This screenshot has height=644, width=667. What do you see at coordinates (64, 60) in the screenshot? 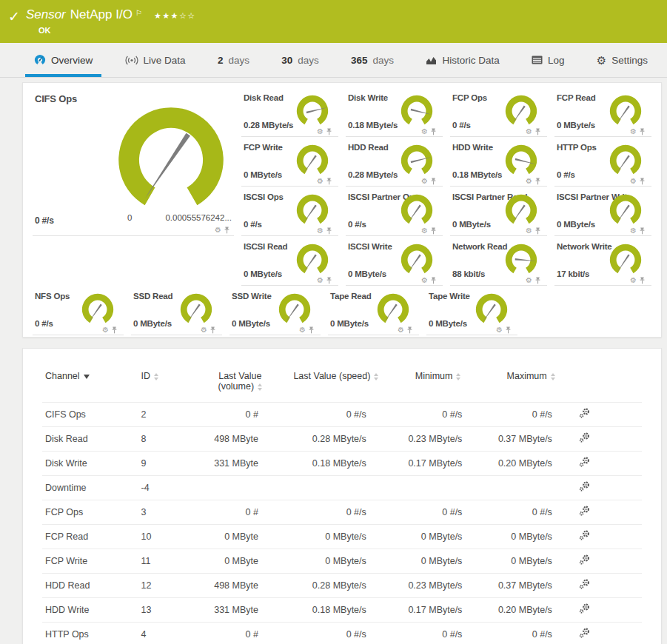
I see `tab-overview: Overview` at bounding box center [64, 60].